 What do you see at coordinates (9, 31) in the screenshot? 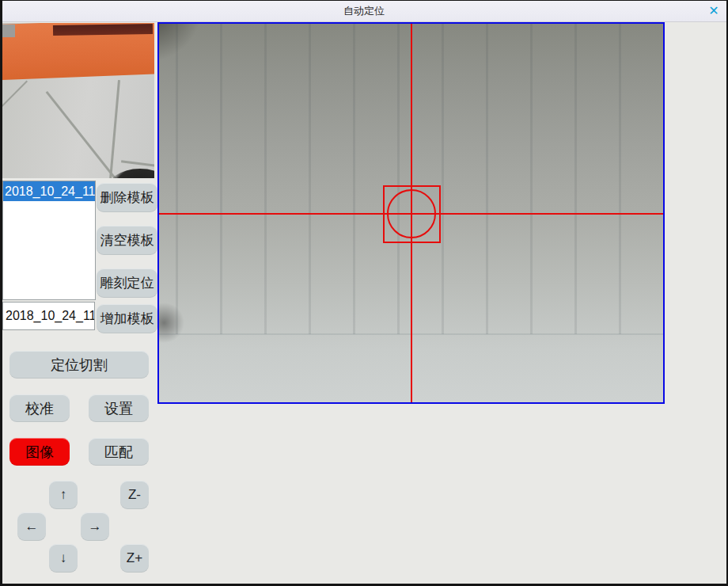
I see `gray-patch` at bounding box center [9, 31].